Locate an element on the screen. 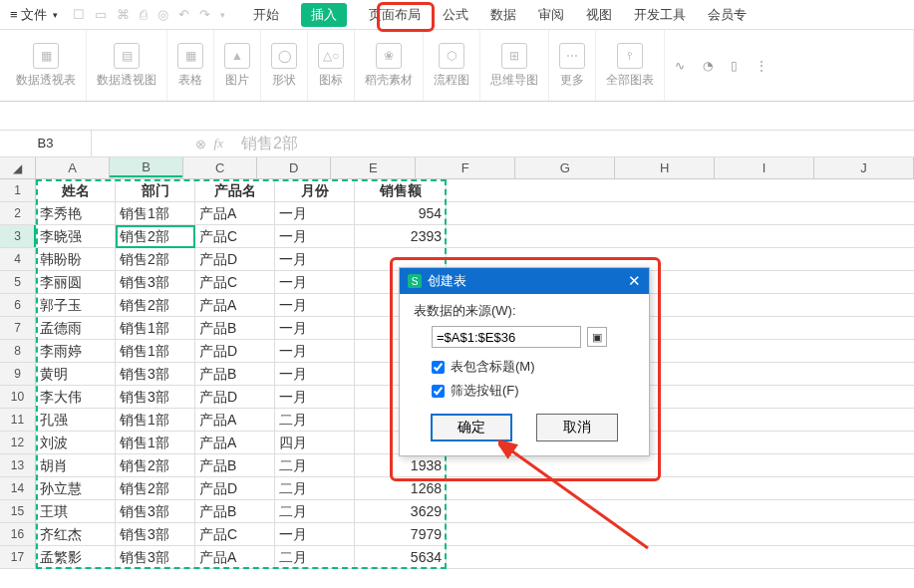 The width and height of the screenshot is (914, 588). ribbon-docer: ❀稻壳素材 is located at coordinates (389, 66).